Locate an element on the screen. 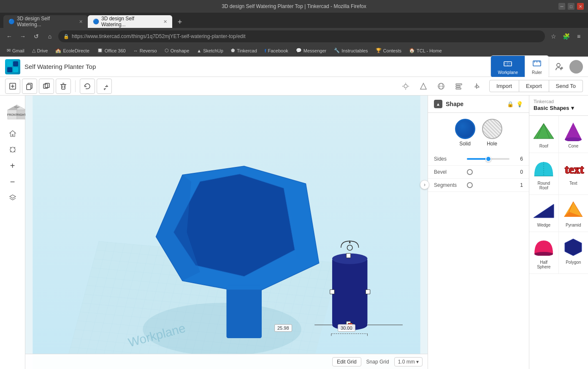  mirror-icon-btn is located at coordinates (477, 86).